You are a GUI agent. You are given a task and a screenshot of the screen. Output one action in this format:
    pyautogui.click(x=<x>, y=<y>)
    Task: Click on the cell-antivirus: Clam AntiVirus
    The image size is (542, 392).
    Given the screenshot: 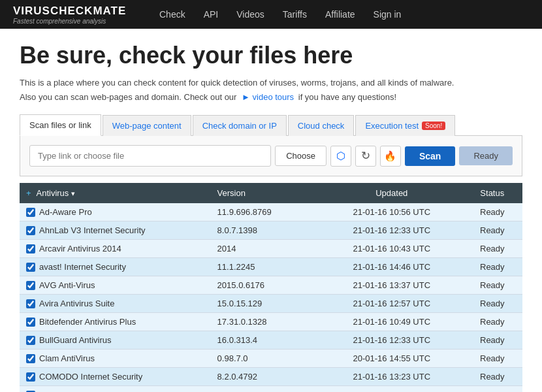 What is the action you would take?
    pyautogui.click(x=115, y=359)
    